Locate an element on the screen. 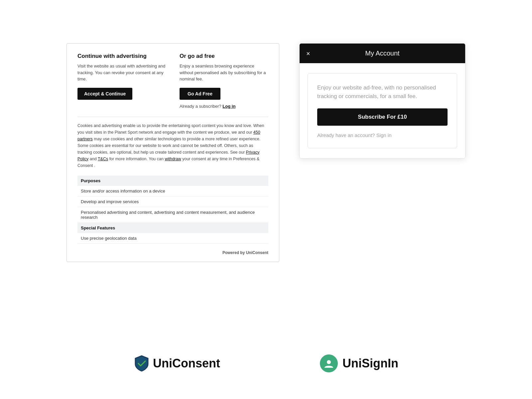  purposes-label: Purposes is located at coordinates (173, 181).